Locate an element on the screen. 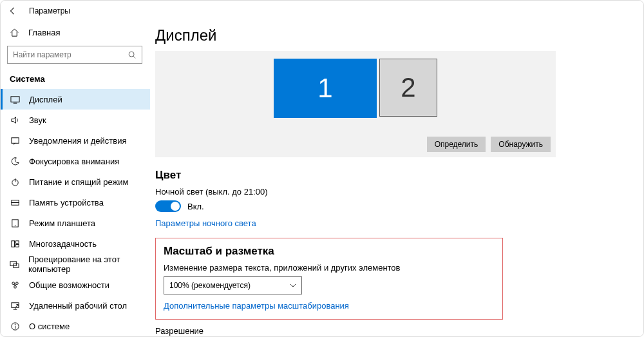 The height and width of the screenshot is (337, 644). sidebar-item-label: Память устройства is located at coordinates (66, 202).